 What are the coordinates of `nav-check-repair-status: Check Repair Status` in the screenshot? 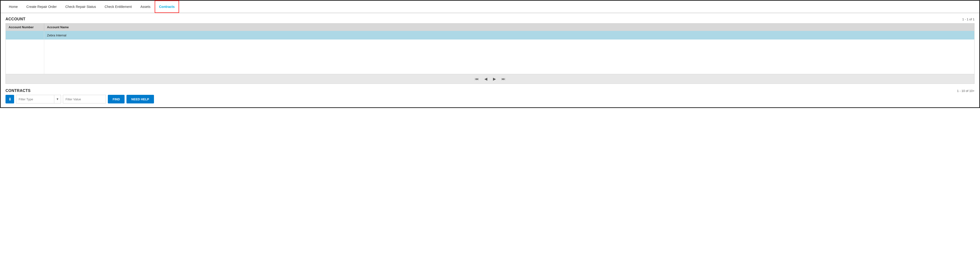 It's located at (81, 7).